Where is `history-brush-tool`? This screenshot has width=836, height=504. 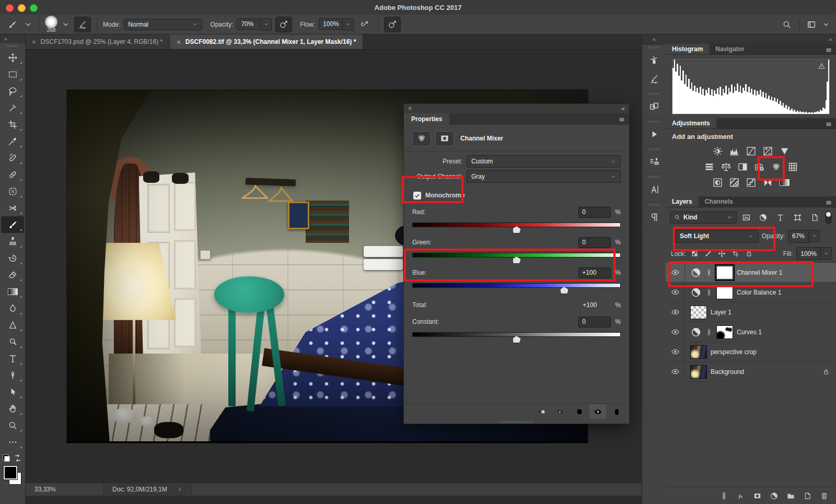
history-brush-tool is located at coordinates (13, 258).